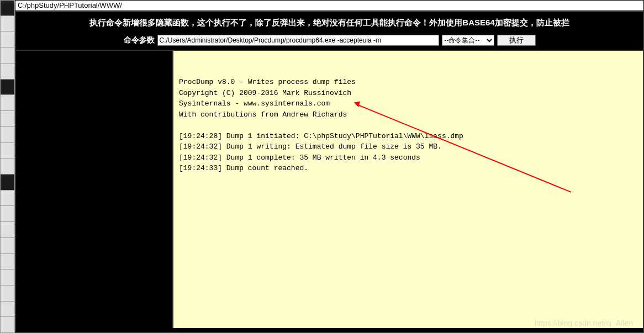 The height and width of the screenshot is (333, 644). What do you see at coordinates (139, 40) in the screenshot?
I see `command-label: 命令参数` at bounding box center [139, 40].